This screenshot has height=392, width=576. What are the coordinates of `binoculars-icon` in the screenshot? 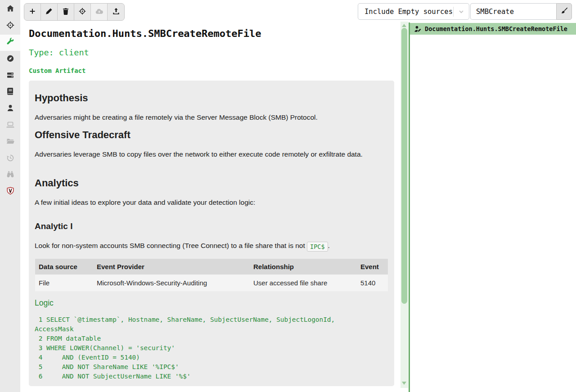 It's located at (10, 175).